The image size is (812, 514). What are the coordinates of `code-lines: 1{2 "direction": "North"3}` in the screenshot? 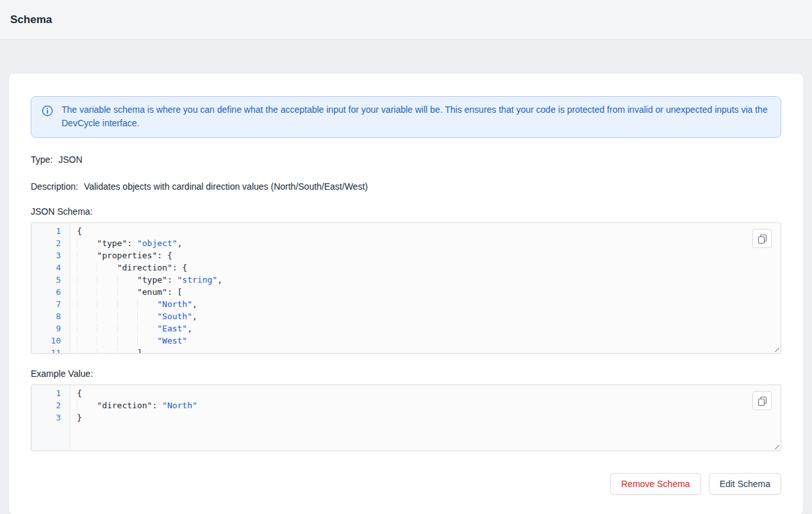 It's located at (406, 404).